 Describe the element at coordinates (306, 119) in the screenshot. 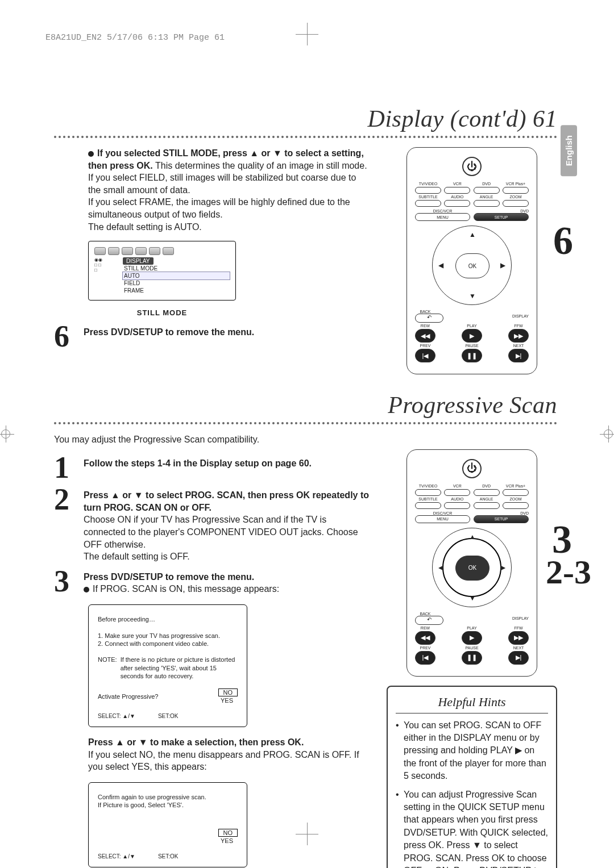

I see `section-title-display: Display (cont'd) 61` at that location.